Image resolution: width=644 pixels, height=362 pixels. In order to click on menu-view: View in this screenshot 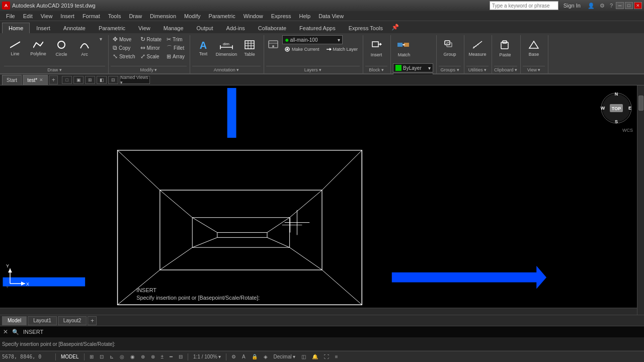, I will do `click(47, 16)`.